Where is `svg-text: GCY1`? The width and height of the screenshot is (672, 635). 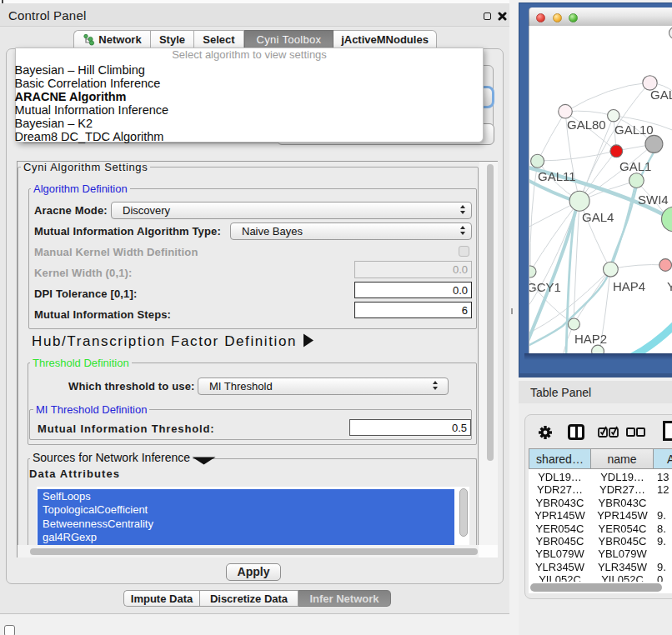 svg-text: GCY1 is located at coordinates (545, 287).